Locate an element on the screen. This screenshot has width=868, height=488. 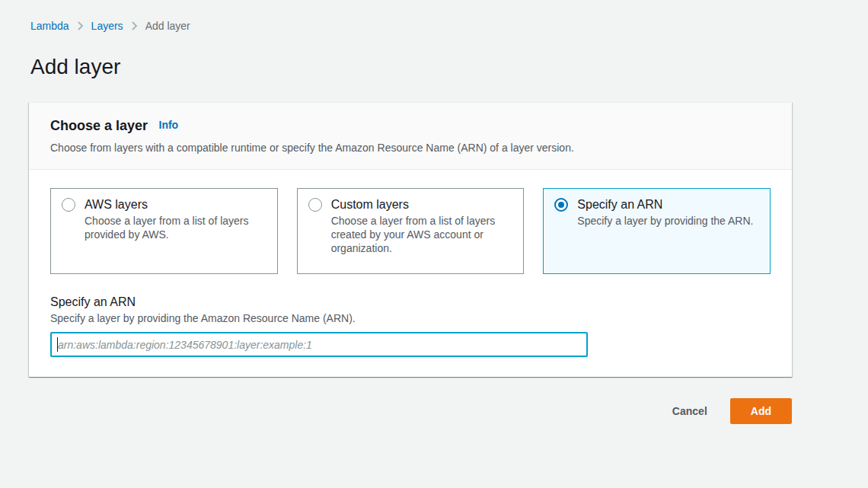
tile-specify-arn: Specify an ARN Specify a layer by provid… is located at coordinates (656, 231).